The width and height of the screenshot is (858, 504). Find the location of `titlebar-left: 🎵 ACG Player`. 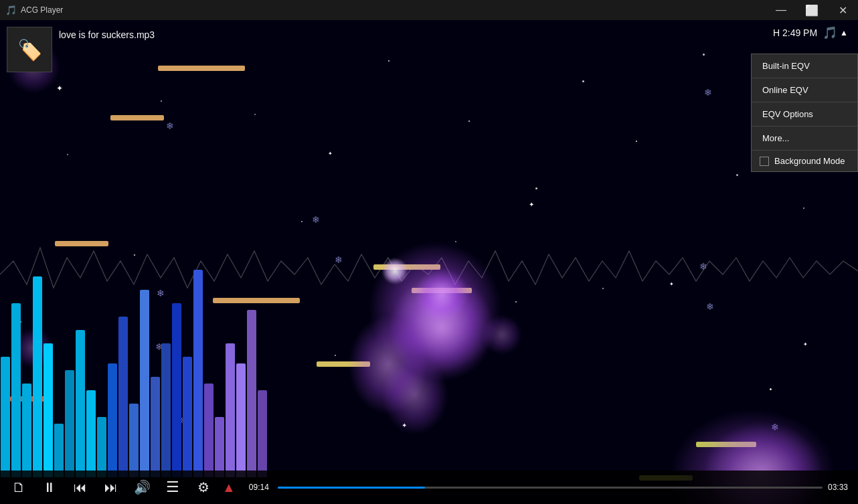

titlebar-left: 🎵 ACG Player is located at coordinates (31, 10).